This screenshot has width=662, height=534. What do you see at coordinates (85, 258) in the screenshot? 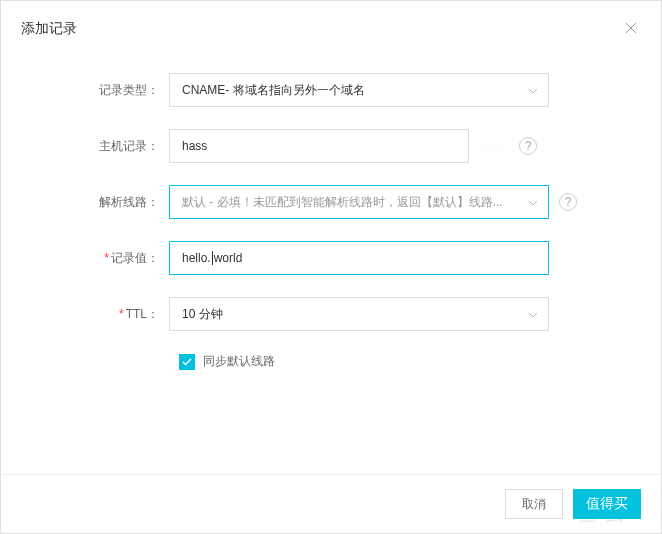
I see `record-value-label: *记录值：` at bounding box center [85, 258].